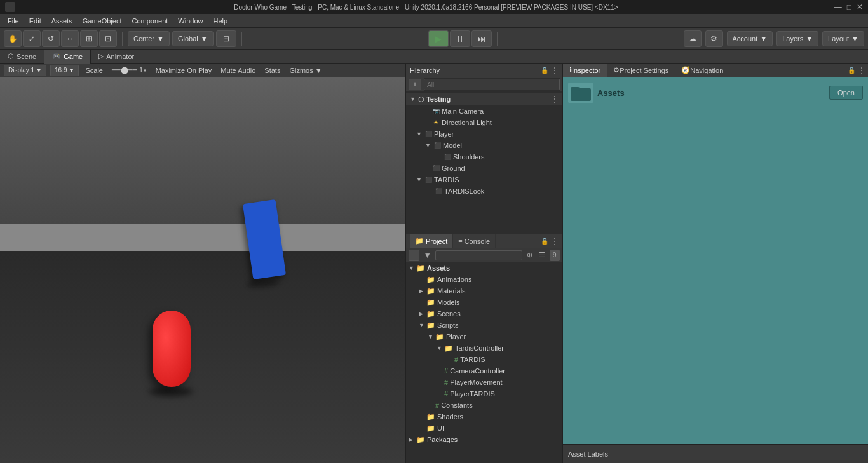 This screenshot has width=868, height=463. Describe the element at coordinates (860, 7) in the screenshot. I see `close-button: ✕` at that location.